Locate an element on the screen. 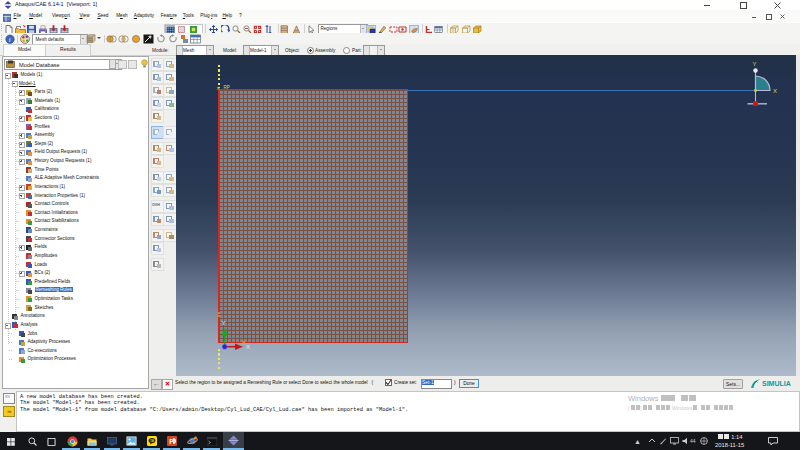 Image resolution: width=800 pixels, height=450 pixels. svg-text: P is located at coordinates (172, 442).